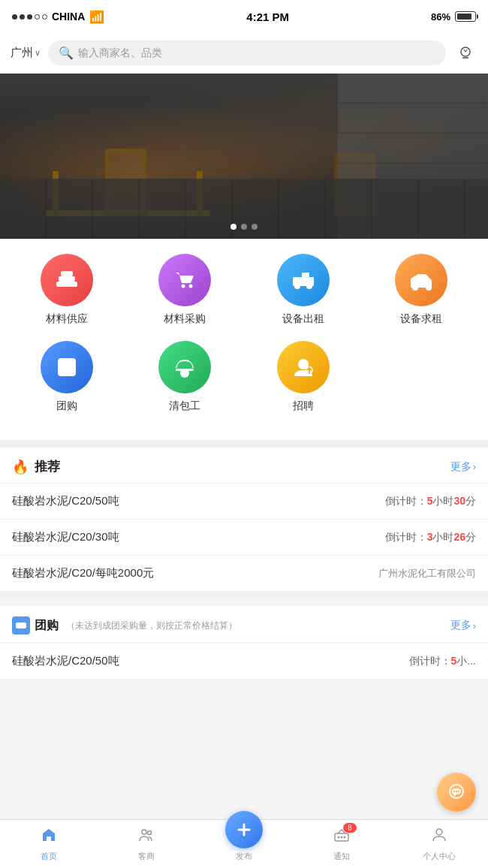 This screenshot has height=868, width=488. Describe the element at coordinates (152, 626) in the screenshot. I see `group-buy-subtitle: （未达到成团采购量，则按正常价格结算）` at that location.